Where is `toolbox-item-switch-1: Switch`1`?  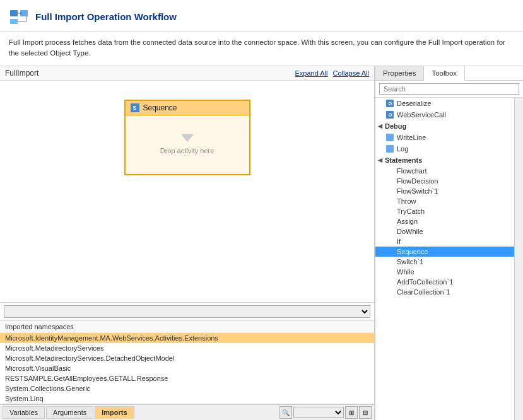 toolbox-item-switch-1: Switch`1 is located at coordinates (445, 262).